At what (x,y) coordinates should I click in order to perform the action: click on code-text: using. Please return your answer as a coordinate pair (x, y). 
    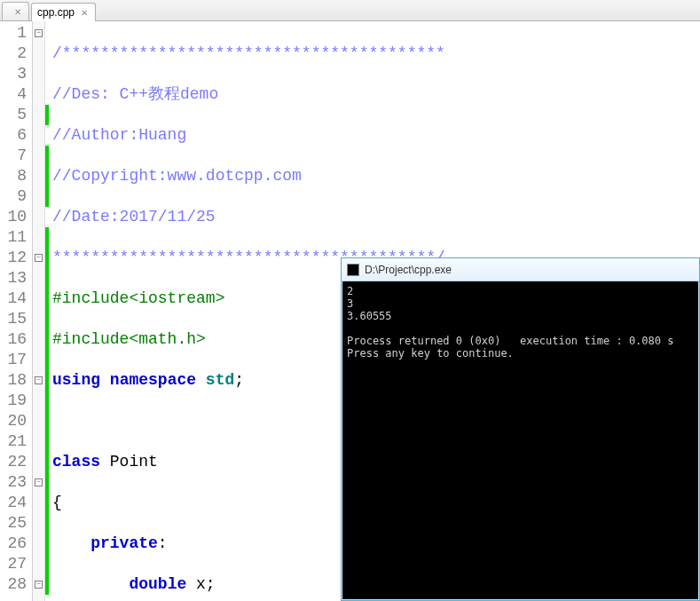
    Looking at the image, I should click on (76, 380).